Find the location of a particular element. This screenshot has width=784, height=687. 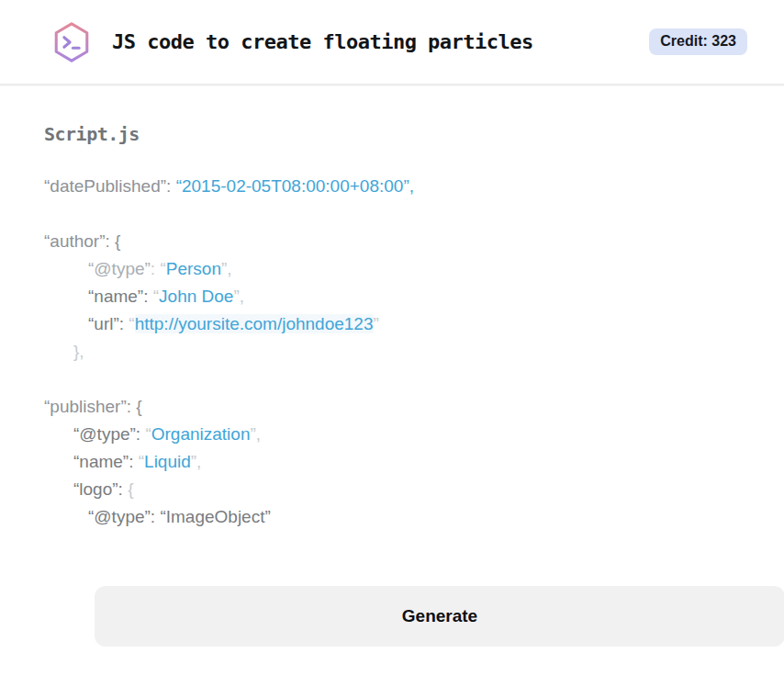

code-line: “publisher”: { is located at coordinates (392, 407).